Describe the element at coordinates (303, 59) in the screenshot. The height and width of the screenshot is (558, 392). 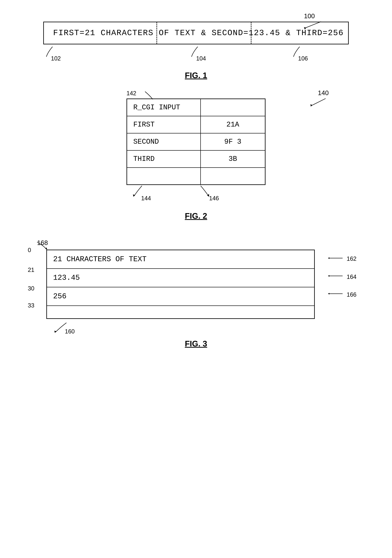
I see `fig1-label-106: 106` at that location.